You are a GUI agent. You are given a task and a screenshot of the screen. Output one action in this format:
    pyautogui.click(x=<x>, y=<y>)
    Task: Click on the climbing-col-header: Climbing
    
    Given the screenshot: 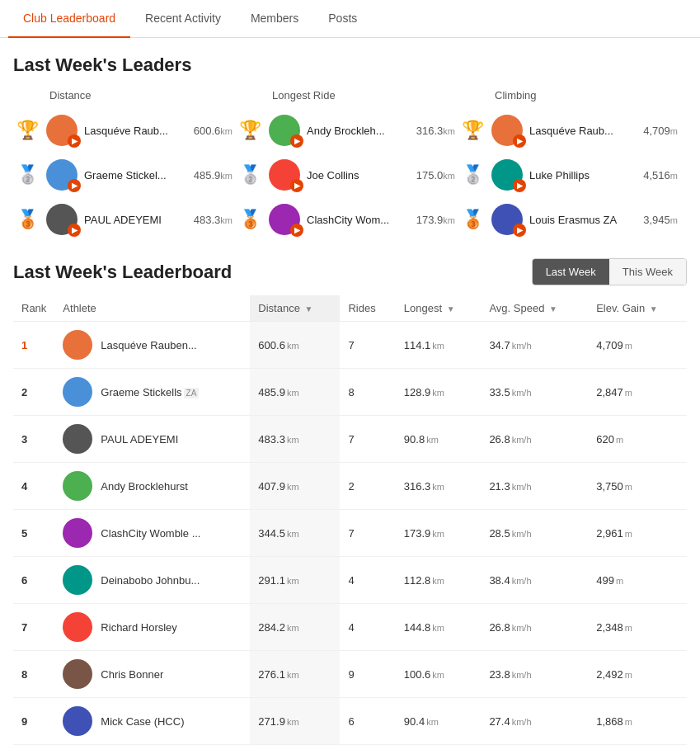 What is the action you would take?
    pyautogui.click(x=516, y=96)
    